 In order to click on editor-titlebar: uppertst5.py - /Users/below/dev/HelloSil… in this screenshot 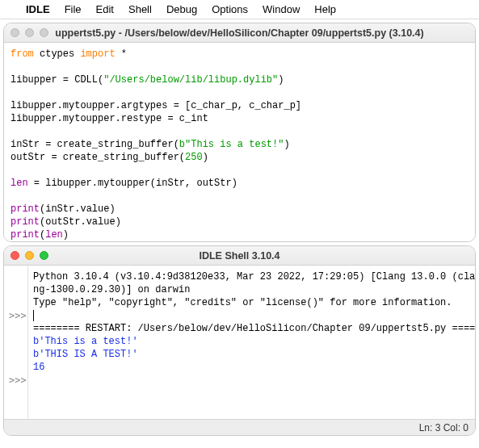, I will do `click(239, 33)`.